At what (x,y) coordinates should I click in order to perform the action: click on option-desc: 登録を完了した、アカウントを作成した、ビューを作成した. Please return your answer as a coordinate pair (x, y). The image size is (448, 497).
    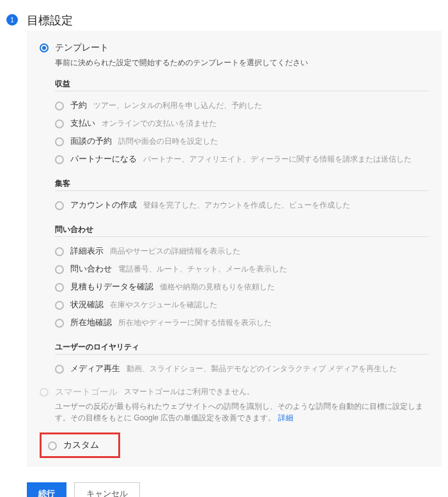
    Looking at the image, I should click on (247, 206).